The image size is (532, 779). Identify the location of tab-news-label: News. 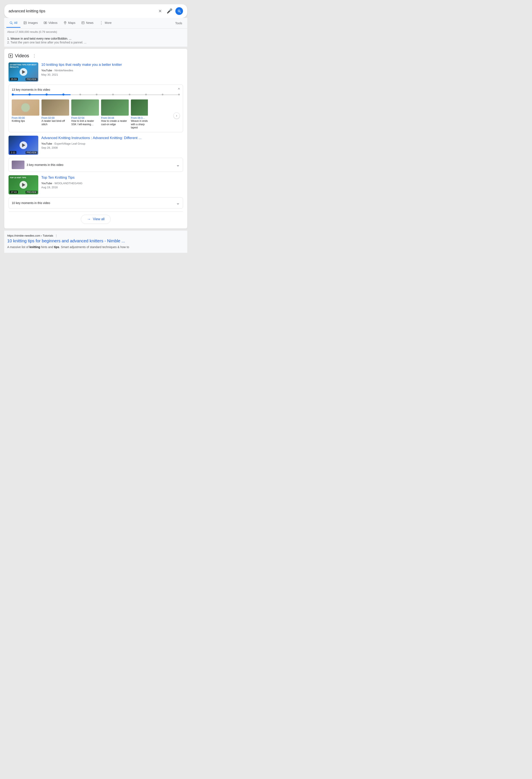
(90, 23).